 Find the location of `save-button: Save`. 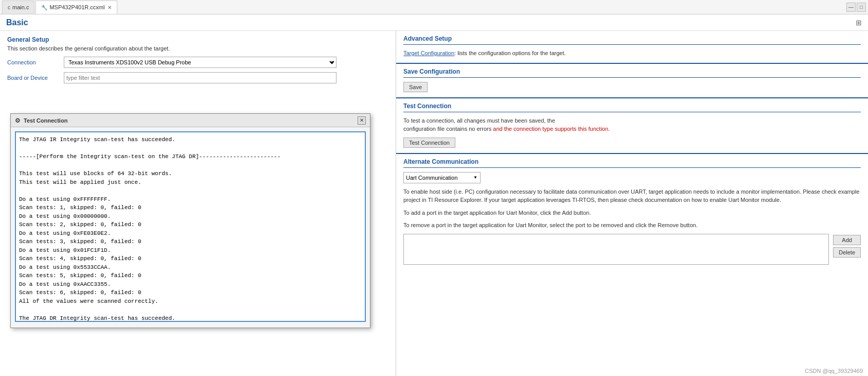

save-button: Save is located at coordinates (416, 87).